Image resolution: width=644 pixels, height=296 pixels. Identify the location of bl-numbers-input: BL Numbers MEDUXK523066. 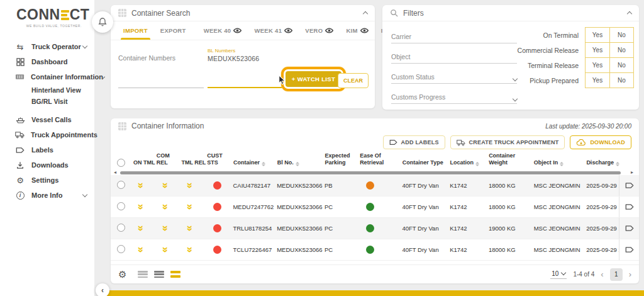
(245, 67).